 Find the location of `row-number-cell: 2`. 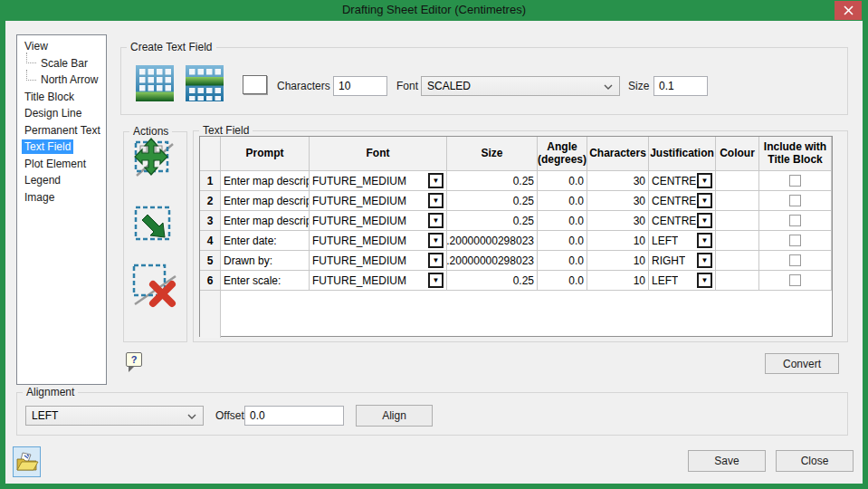

row-number-cell: 2 is located at coordinates (210, 201).